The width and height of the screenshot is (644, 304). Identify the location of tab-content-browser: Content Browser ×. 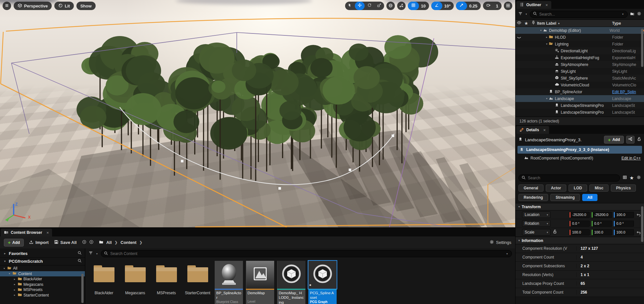
(26, 233).